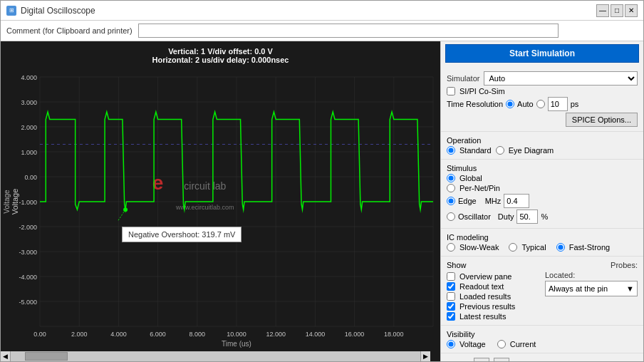 The image size is (644, 362). Describe the element at coordinates (221, 51) in the screenshot. I see `vertical-info: Vertical: 1 V/div offset: 0.0 V` at that location.